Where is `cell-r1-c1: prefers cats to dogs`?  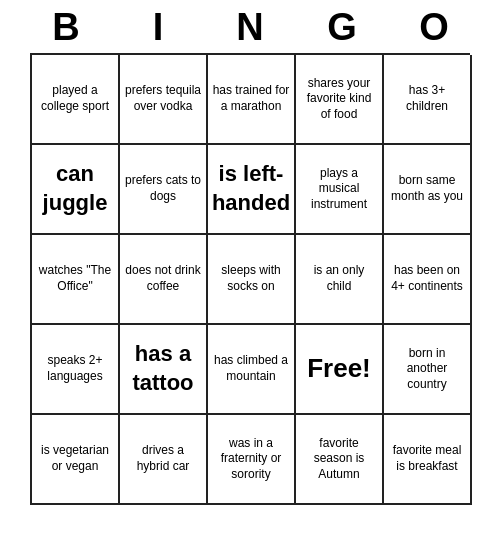 cell-r1-c1: prefers cats to dogs is located at coordinates (164, 190).